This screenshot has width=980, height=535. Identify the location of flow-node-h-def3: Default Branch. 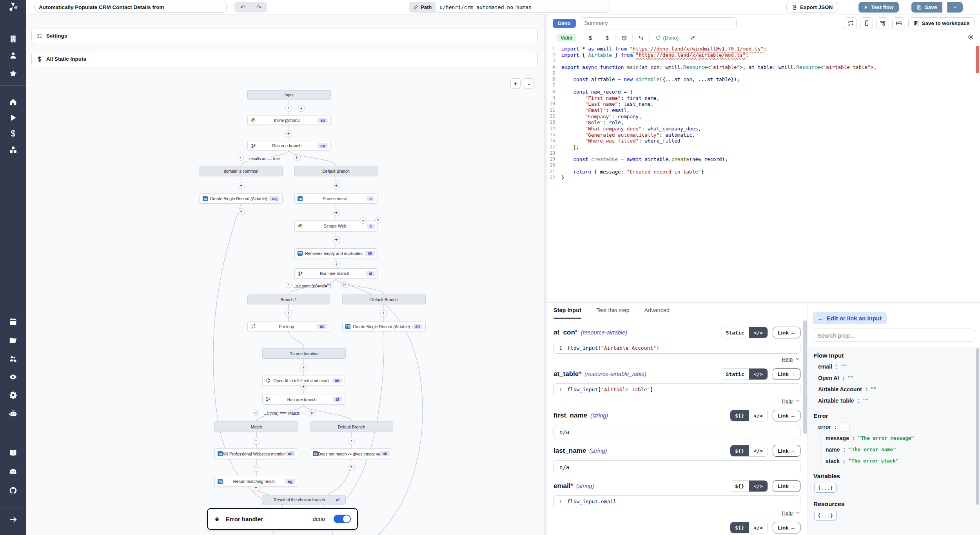
(351, 427).